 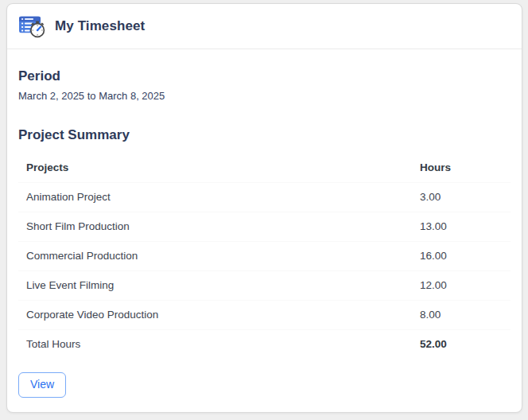 What do you see at coordinates (264, 27) in the screenshot?
I see `card-header: My Timesheet` at bounding box center [264, 27].